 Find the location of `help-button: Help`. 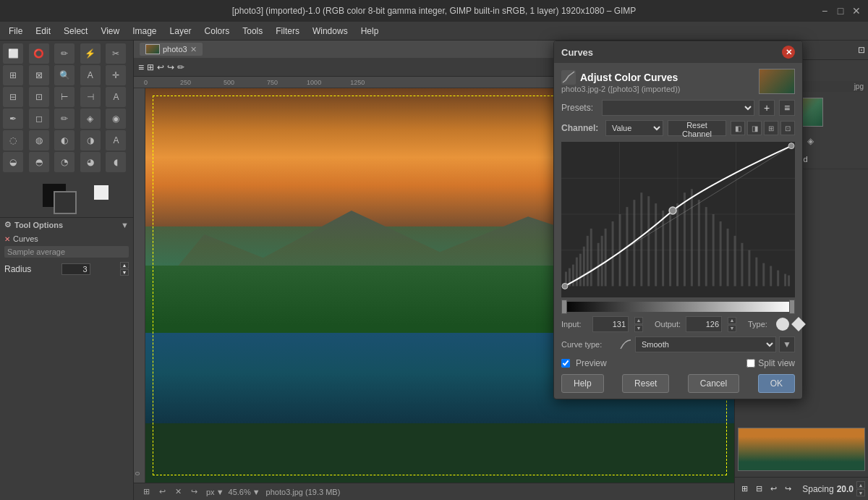

help-button: Help is located at coordinates (583, 384).